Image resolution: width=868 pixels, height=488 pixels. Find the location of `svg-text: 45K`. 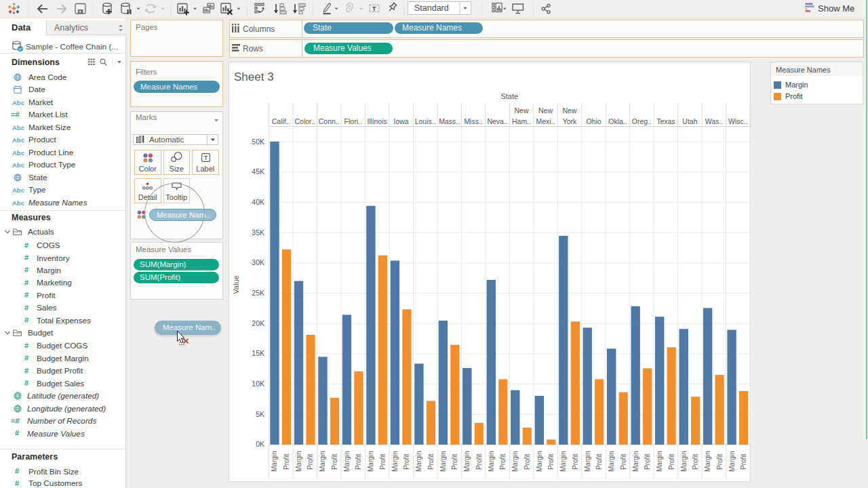

svg-text: 45K is located at coordinates (258, 171).